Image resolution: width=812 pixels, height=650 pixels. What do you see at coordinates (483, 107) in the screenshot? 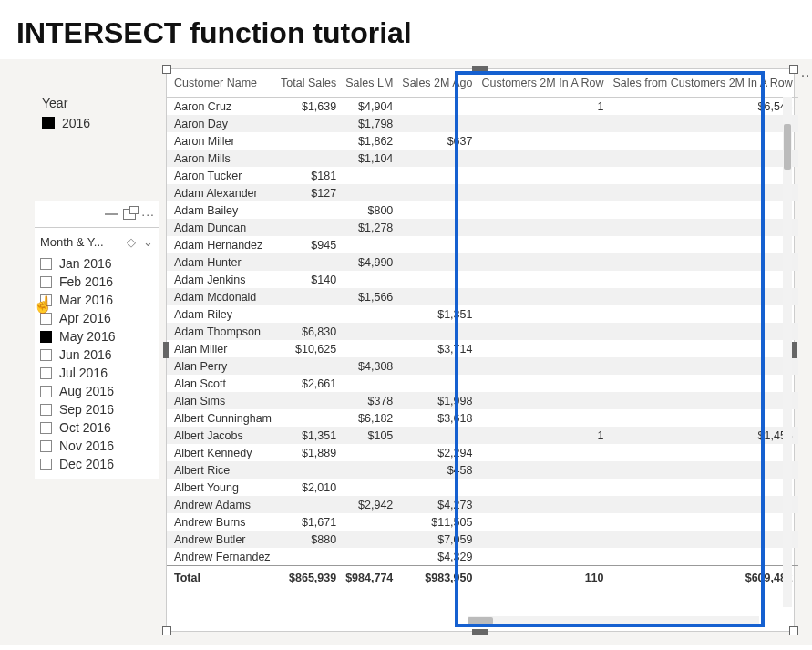
I see `table-row: Aaron Cruz$1,639$4,9041$6,543` at bounding box center [483, 107].